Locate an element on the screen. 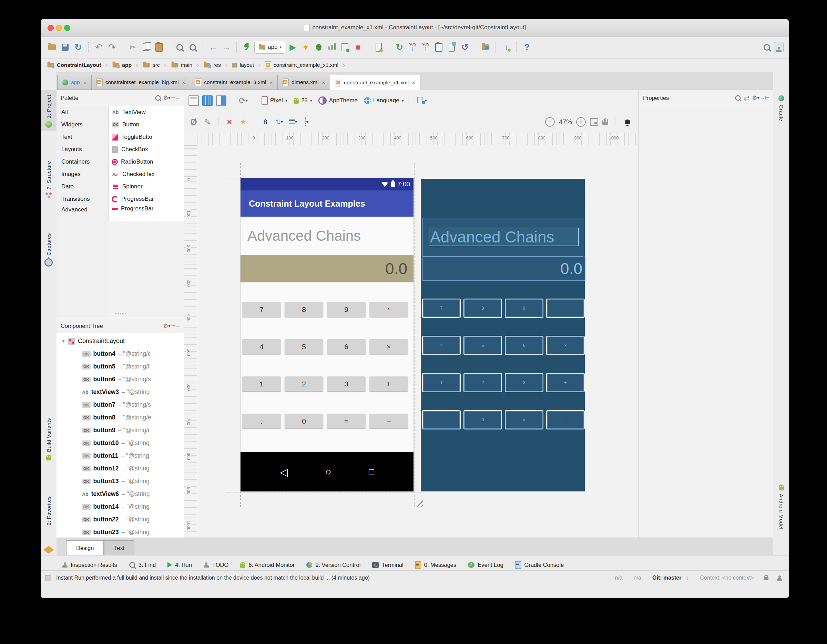 Image resolution: width=827 pixels, height=644 pixels. palette-item-button: Button is located at coordinates (147, 125).